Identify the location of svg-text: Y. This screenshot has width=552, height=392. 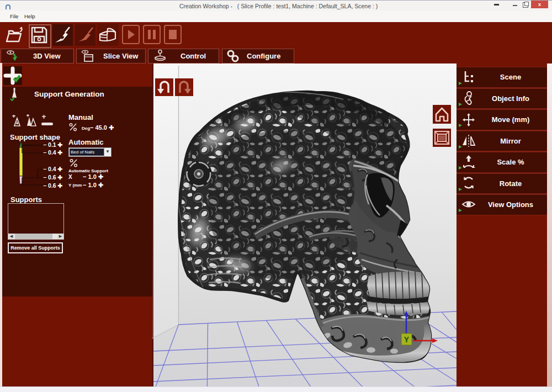
(407, 340).